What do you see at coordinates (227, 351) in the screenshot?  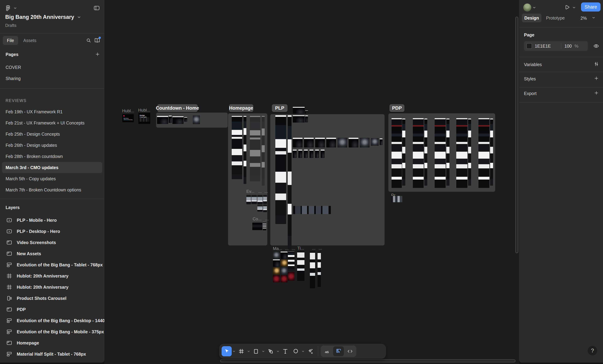 I see `move-tool` at bounding box center [227, 351].